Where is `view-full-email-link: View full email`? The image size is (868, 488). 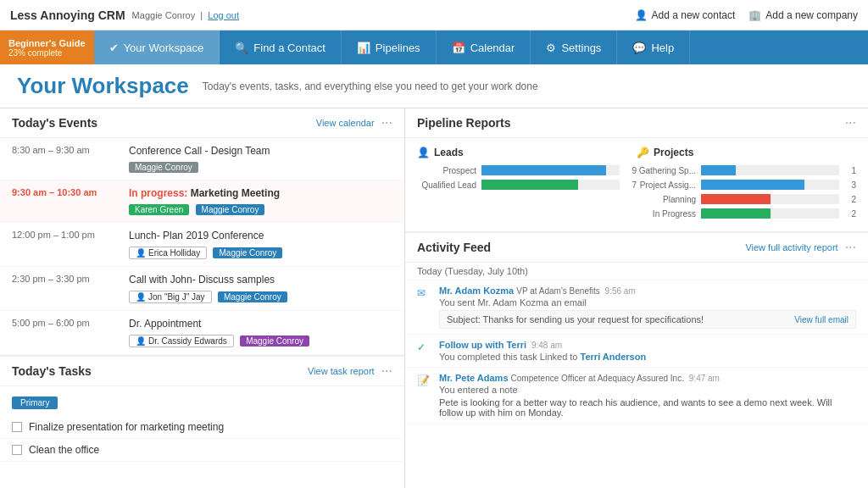 view-full-email-link: View full email is located at coordinates (821, 320).